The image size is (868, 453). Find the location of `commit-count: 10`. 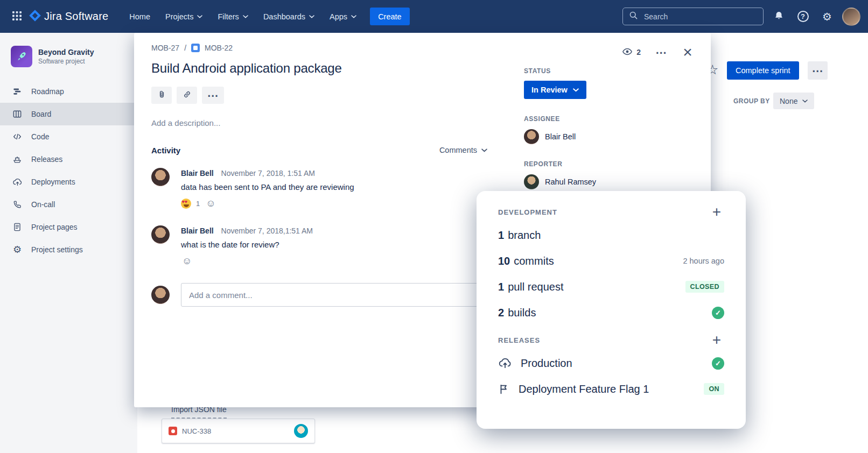

commit-count: 10 is located at coordinates (504, 261).